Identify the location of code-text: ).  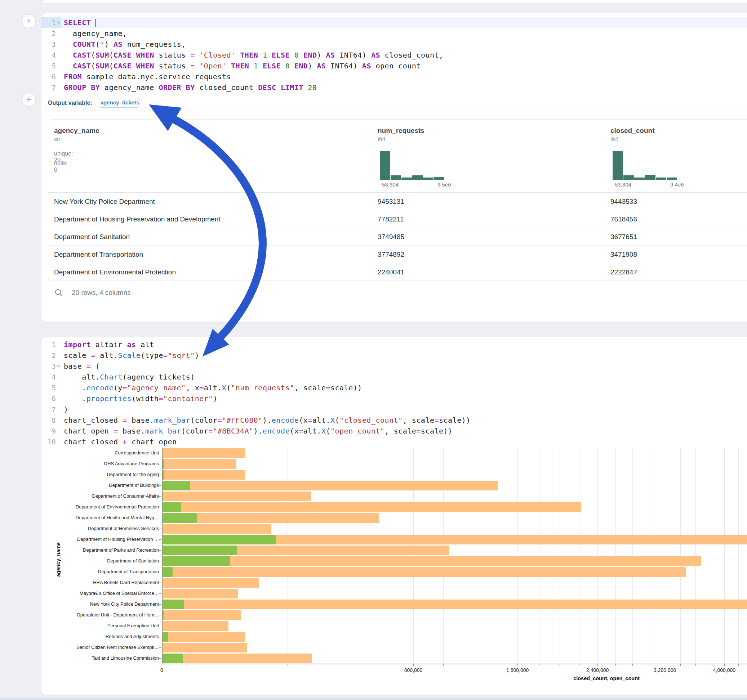
(65, 409).